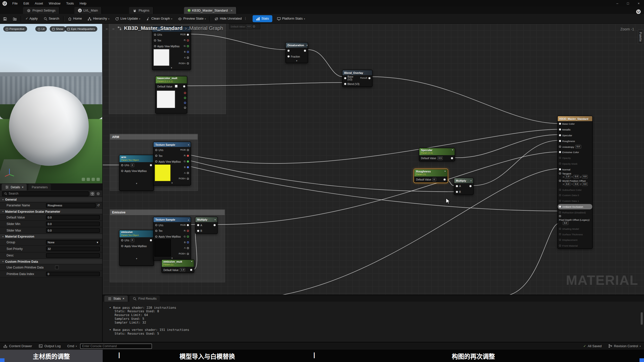  I want to click on search-button: Search, so click(51, 19).